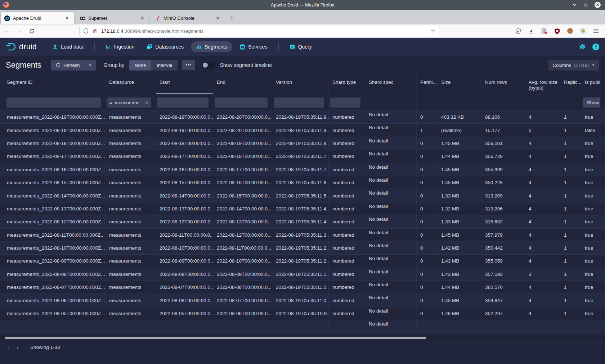 This screenshot has height=364, width=605. Describe the element at coordinates (53, 84) in the screenshot. I see `column-header-segment-id: Segment ID` at that location.